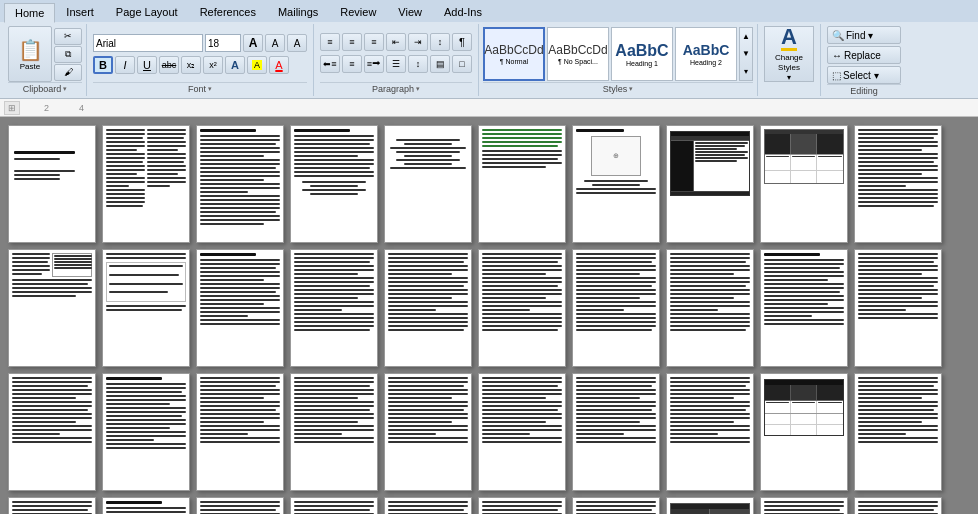 The height and width of the screenshot is (514, 978). I want to click on numbering-button: ≡, so click(352, 42).